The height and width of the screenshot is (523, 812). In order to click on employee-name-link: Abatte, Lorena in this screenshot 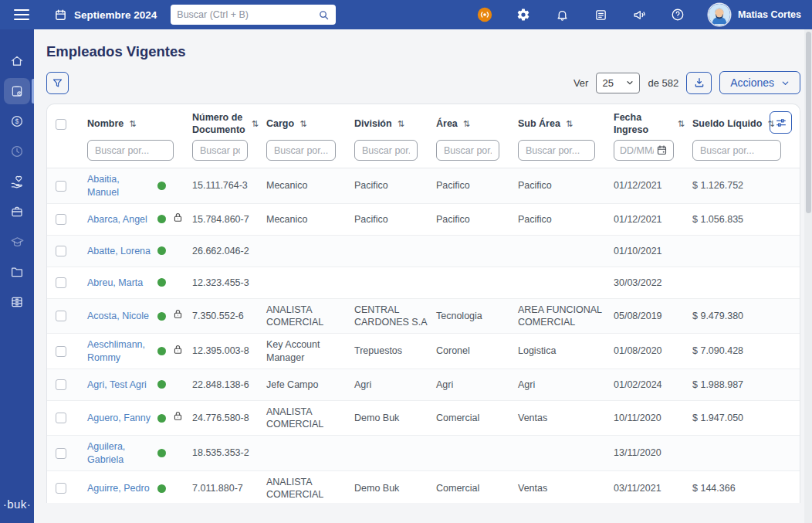, I will do `click(120, 251)`.